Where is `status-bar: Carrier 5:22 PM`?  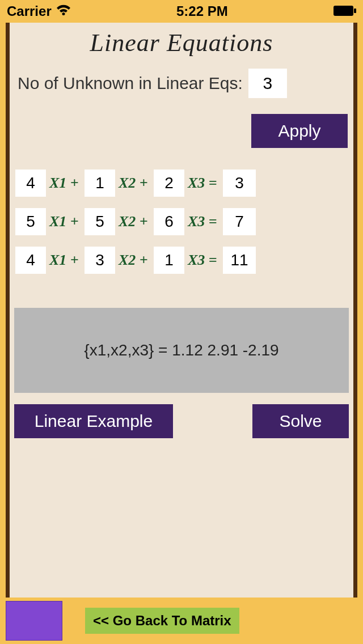 status-bar: Carrier 5:22 PM is located at coordinates (182, 11).